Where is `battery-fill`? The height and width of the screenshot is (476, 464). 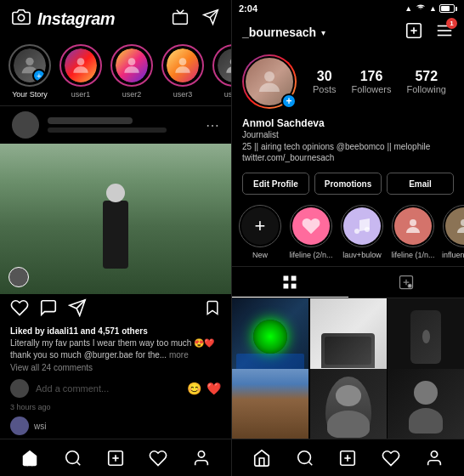
battery-fill is located at coordinates (445, 8).